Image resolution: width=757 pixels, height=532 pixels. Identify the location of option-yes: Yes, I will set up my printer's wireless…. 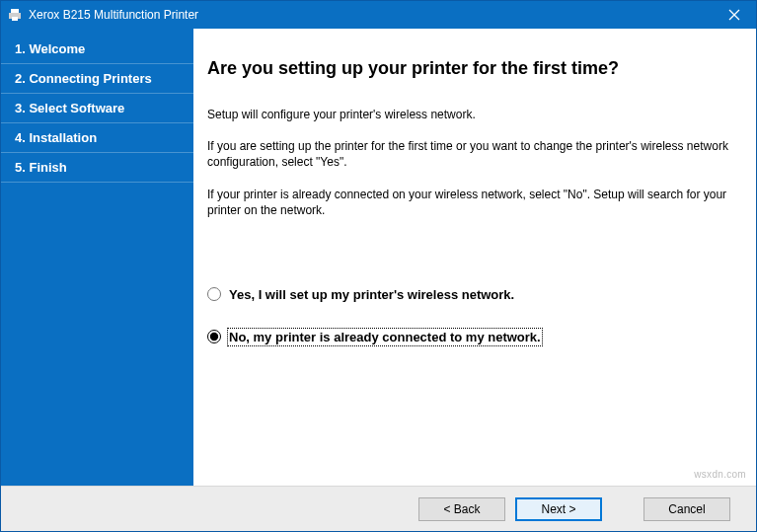
(468, 294).